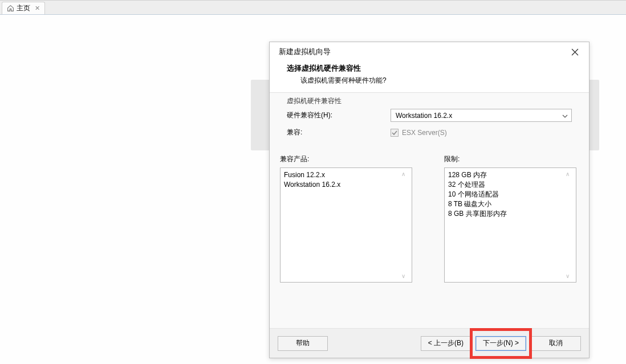 The height and width of the screenshot is (364, 626). I want to click on check-icon, so click(395, 133).